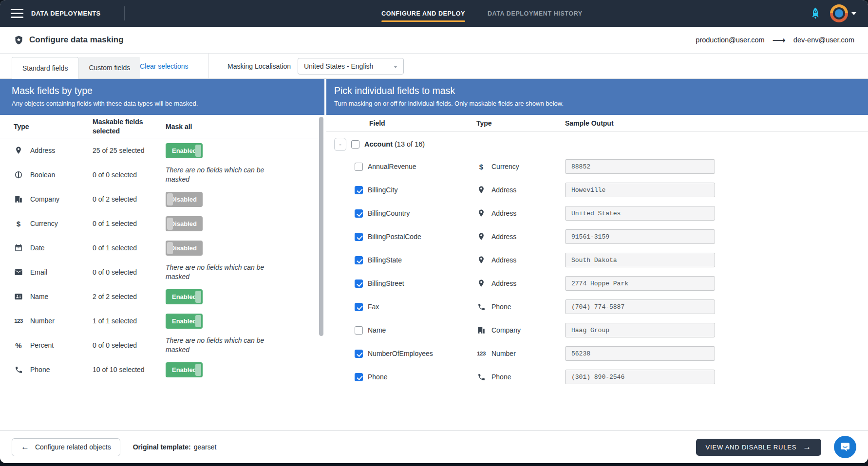 Image resolution: width=868 pixels, height=466 pixels. Describe the element at coordinates (377, 330) in the screenshot. I see `field-name: Name` at that location.